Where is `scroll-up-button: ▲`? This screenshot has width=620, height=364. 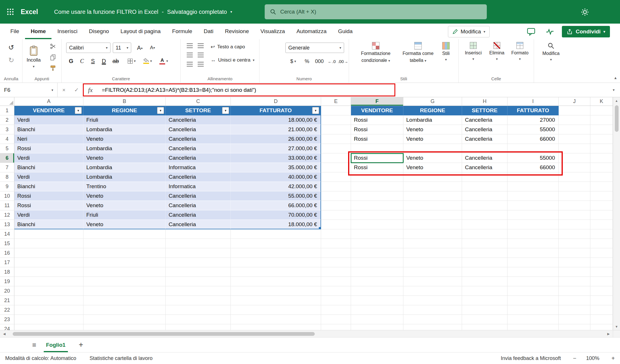 scroll-up-button: ▲ is located at coordinates (617, 101).